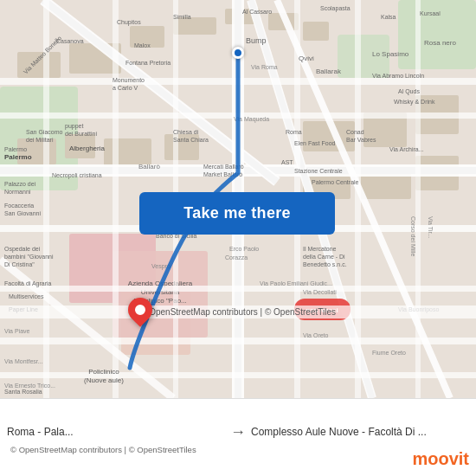  Describe the element at coordinates (186, 132) in the screenshot. I see `svg-text: Chiesa di` at that location.